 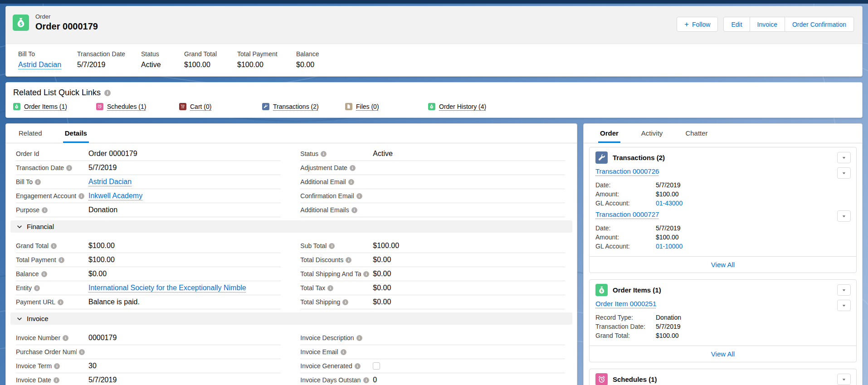 What do you see at coordinates (376, 366) in the screenshot?
I see `invoice-generated-checkbox` at bounding box center [376, 366].